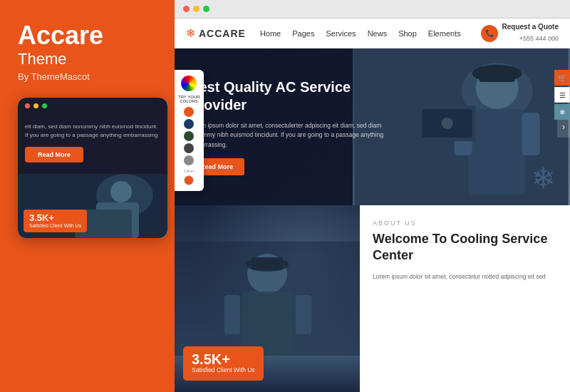 This screenshot has height=392, width=570. Describe the element at coordinates (36, 105) in the screenshot. I see `mockup-dot-yellow` at that location.